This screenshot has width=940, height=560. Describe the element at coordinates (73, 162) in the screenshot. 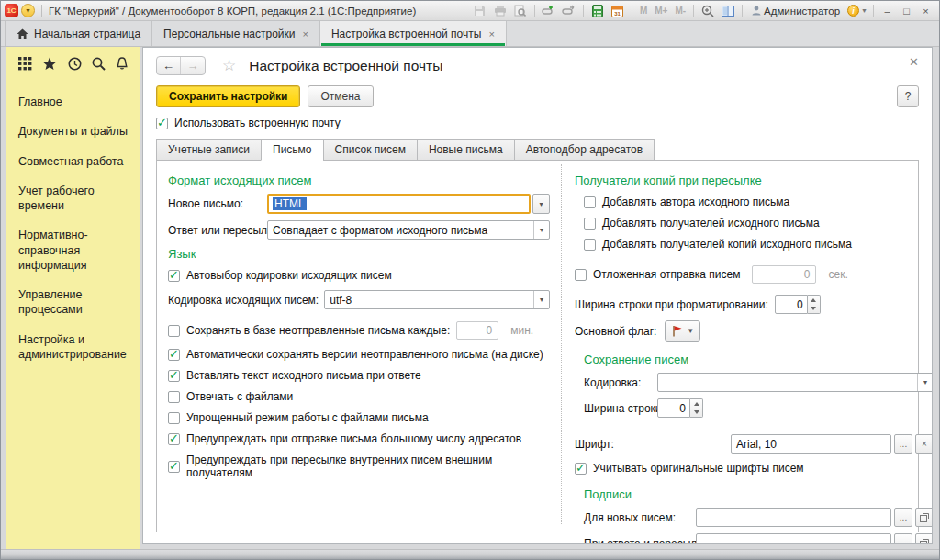

I see `sidebar-item-collaboration: Совместная работа` at that location.